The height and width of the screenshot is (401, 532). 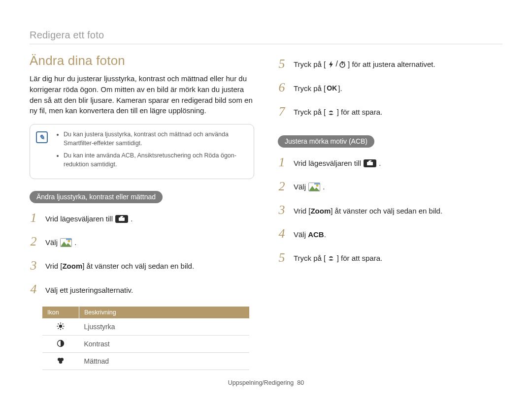 What do you see at coordinates (165, 343) in the screenshot?
I see `cell-desc: Kontrast` at bounding box center [165, 343].